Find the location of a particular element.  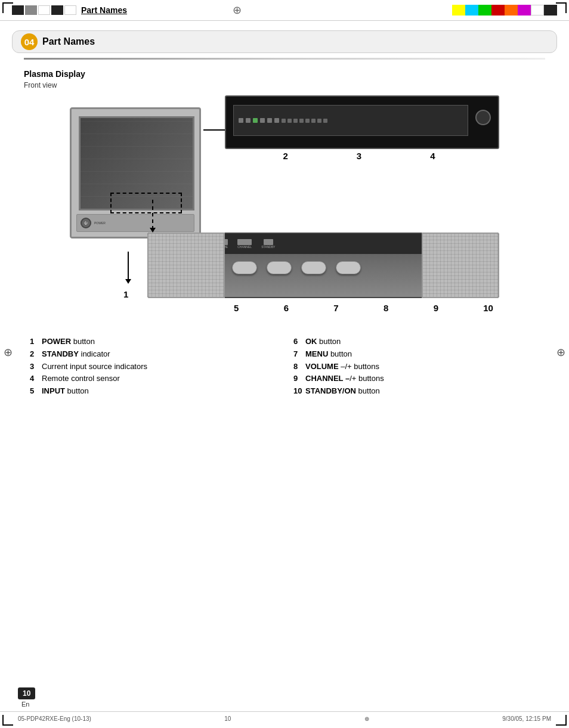

page-lang: En is located at coordinates (25, 704).